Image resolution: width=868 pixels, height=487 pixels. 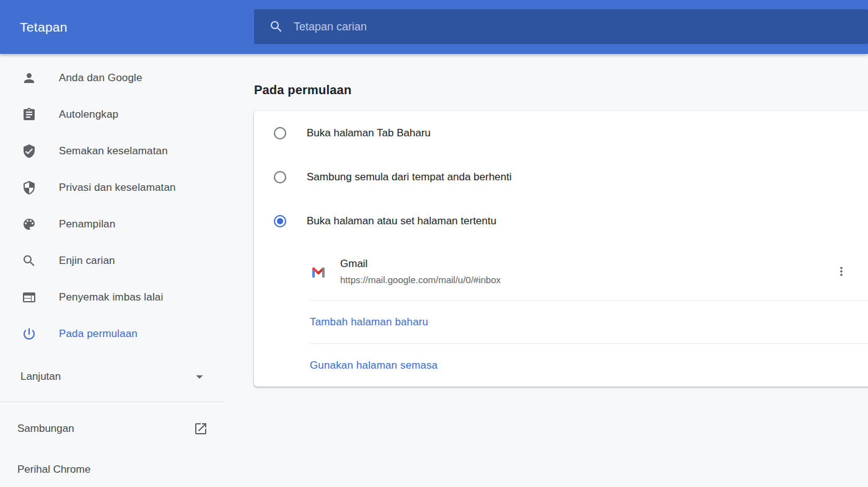 I want to click on sidebar-item-safety-check: Semakan keselamatan, so click(x=113, y=151).